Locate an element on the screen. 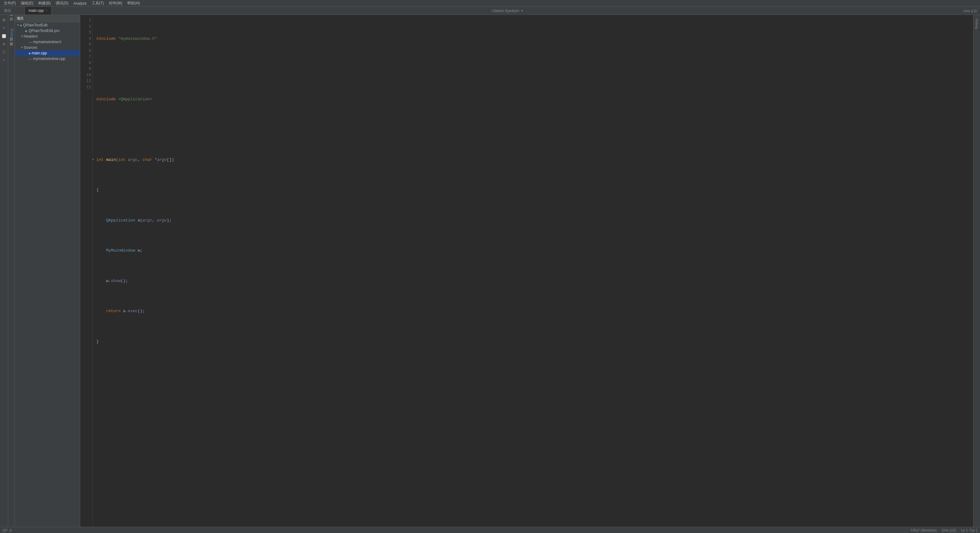  code-semi-10: (); is located at coordinates (142, 311).